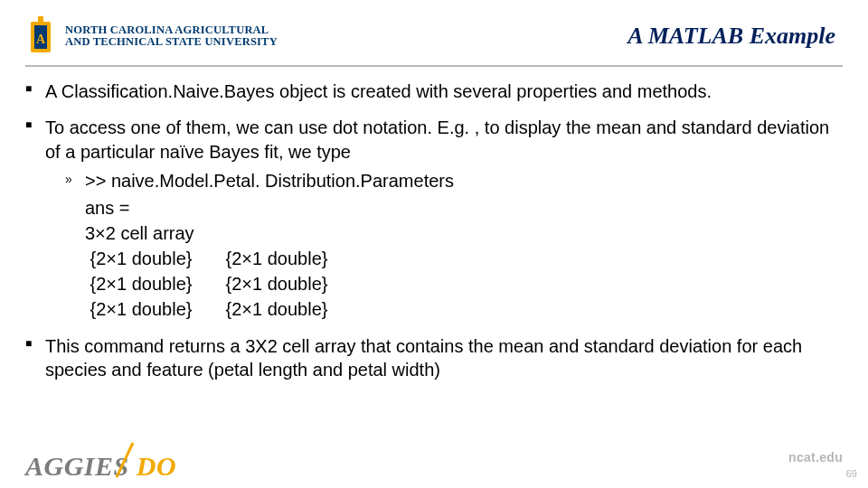  Describe the element at coordinates (172, 42) in the screenshot. I see `university-line2: AND TECHNICAL STATE UNIVERSITY` at that location.